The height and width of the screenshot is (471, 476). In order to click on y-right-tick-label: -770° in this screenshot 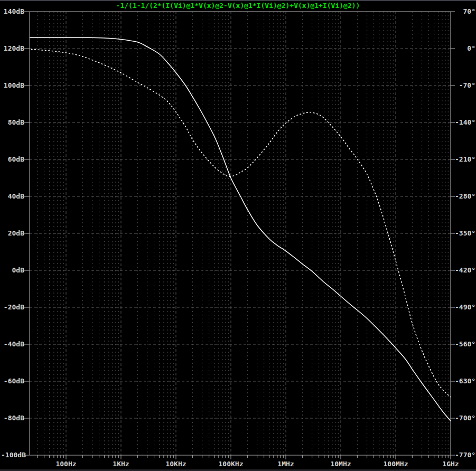, I will do `click(465, 455)`.